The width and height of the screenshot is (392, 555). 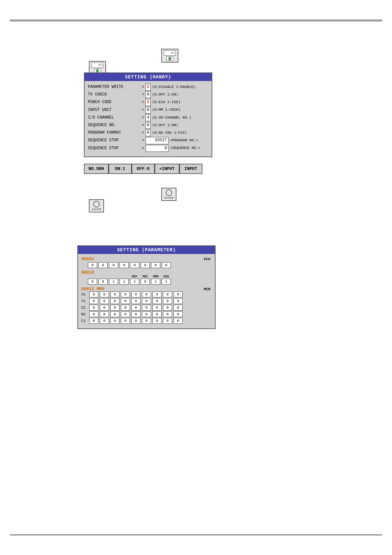 What do you see at coordinates (143, 102) in the screenshot?
I see `param-eq-punch: =` at bounding box center [143, 102].